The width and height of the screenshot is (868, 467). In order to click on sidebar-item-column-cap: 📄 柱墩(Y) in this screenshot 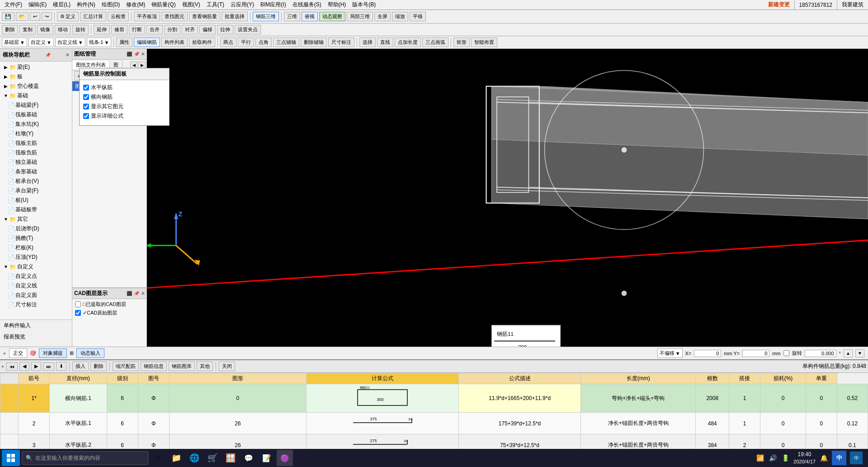, I will do `click(36, 134)`.